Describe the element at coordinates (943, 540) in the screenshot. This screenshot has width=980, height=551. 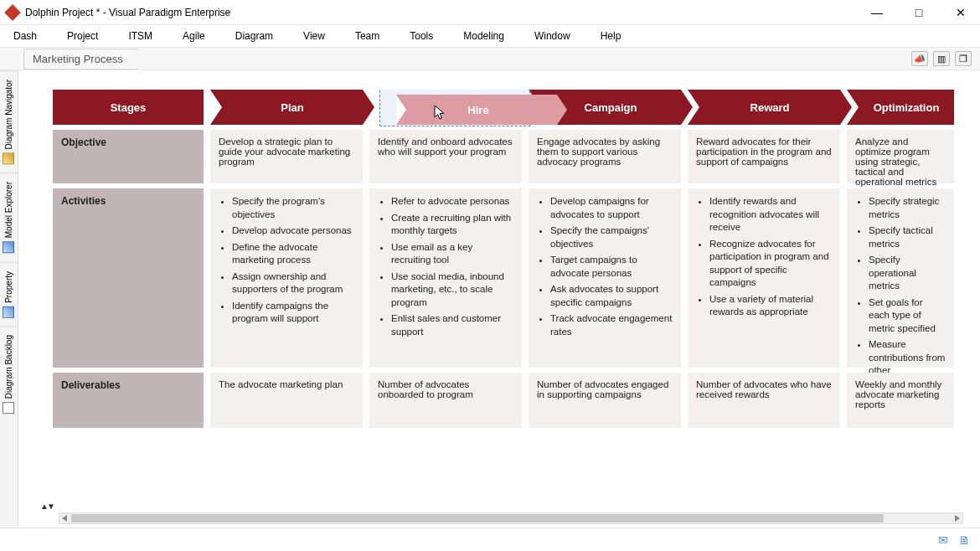
I see `status-mail-icon: ✉` at that location.